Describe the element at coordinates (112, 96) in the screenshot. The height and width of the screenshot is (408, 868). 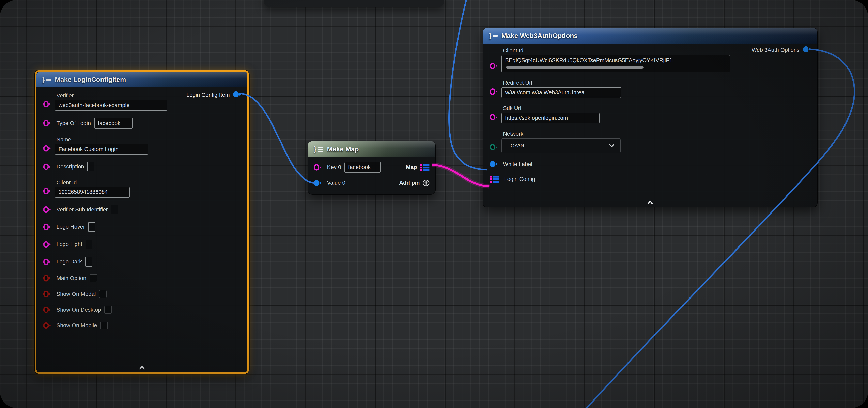
I see `field-label: Verifier` at that location.